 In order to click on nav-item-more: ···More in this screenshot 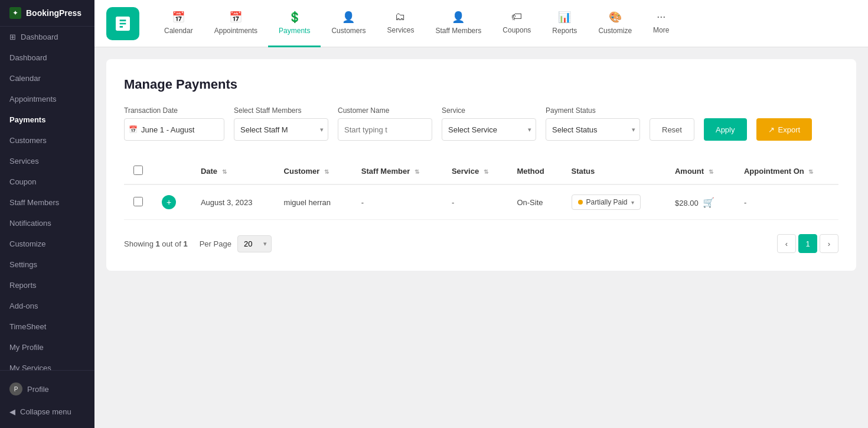, I will do `click(661, 24)`.